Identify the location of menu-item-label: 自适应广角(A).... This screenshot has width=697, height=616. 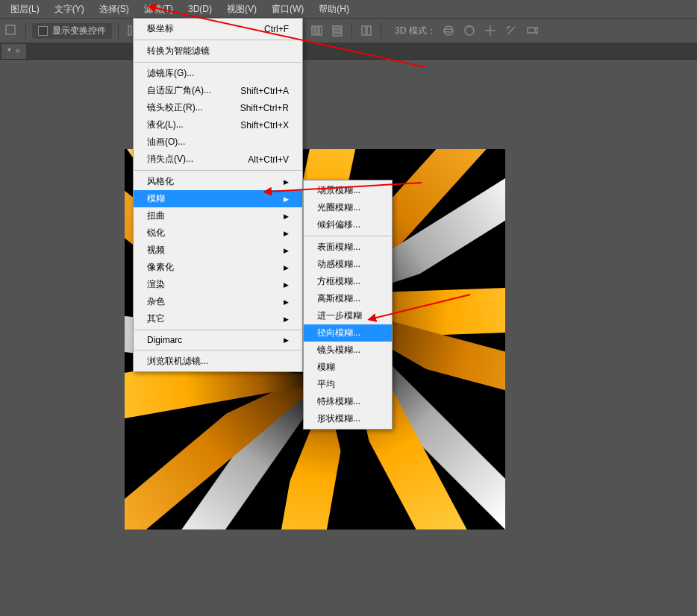
(179, 91).